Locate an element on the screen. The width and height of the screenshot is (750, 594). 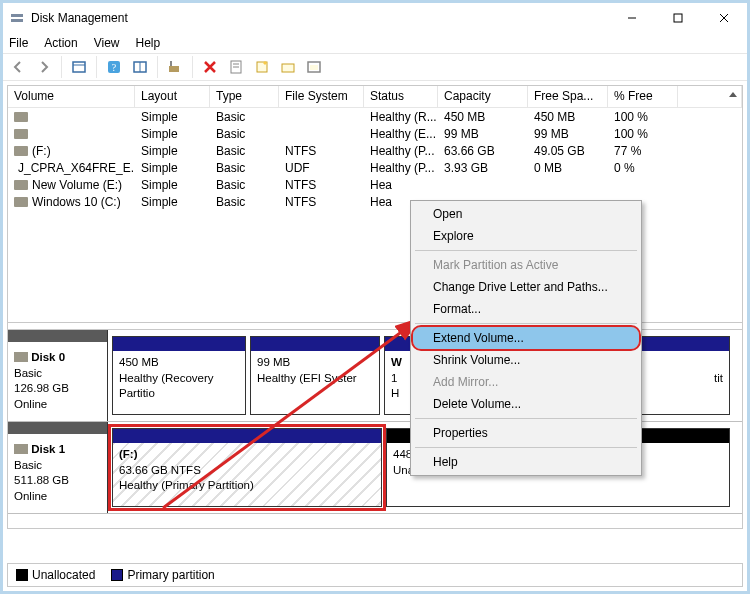
volume-row: SimpleBasicHealthy (E...99 MB99 MB100 % is located at coordinates (375, 134).